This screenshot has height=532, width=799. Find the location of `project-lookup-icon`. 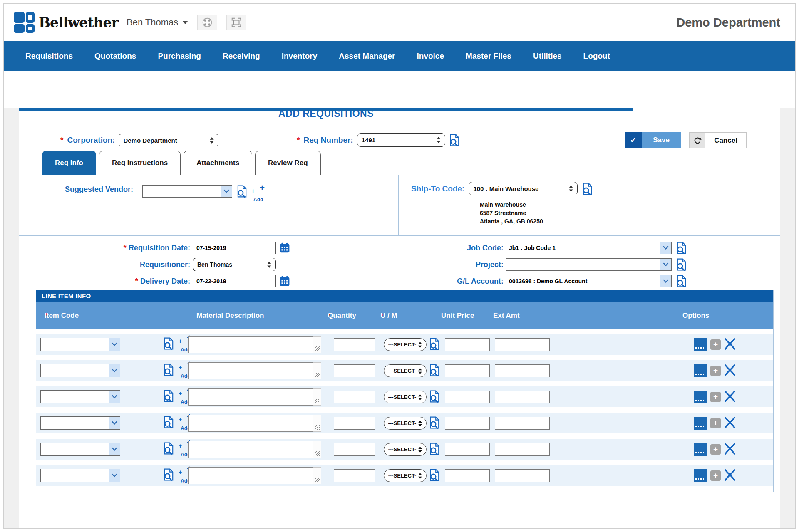

project-lookup-icon is located at coordinates (681, 265).